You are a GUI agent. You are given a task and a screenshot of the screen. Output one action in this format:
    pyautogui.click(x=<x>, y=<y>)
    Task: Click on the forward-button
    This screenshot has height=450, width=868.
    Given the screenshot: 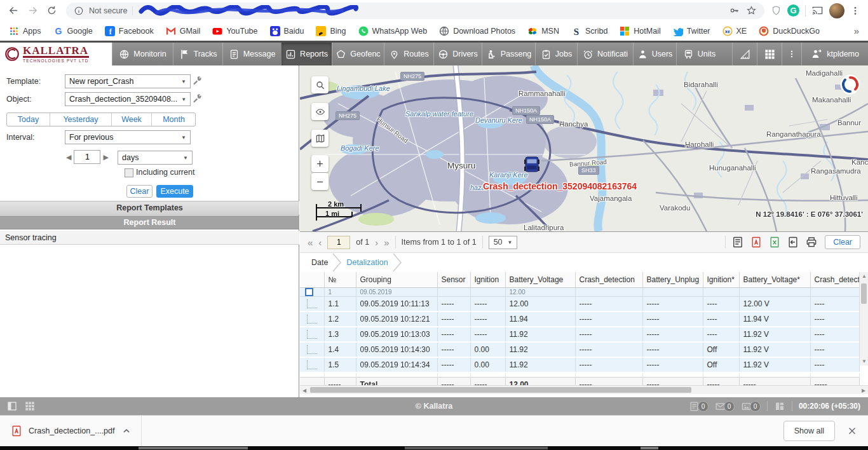 What is the action you would take?
    pyautogui.click(x=32, y=11)
    